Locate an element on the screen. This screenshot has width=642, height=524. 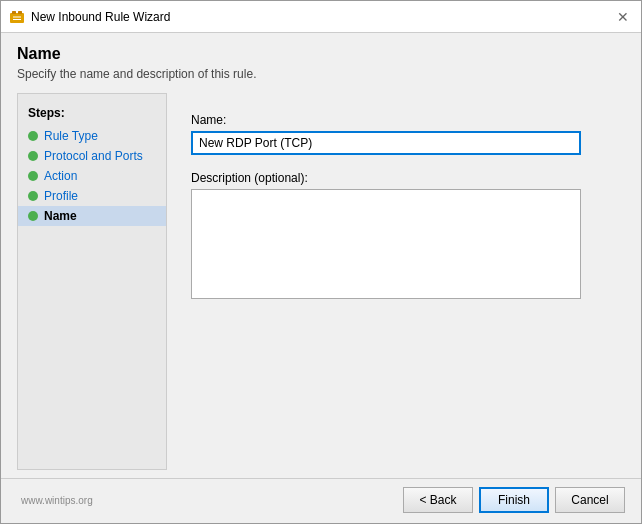
sidebar-label-rule-type: Rule Type is located at coordinates (71, 136).